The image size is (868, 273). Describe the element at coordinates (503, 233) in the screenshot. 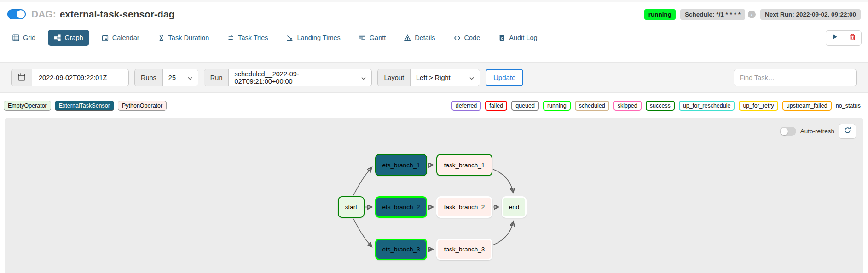

I see `edge-task3-end` at that location.